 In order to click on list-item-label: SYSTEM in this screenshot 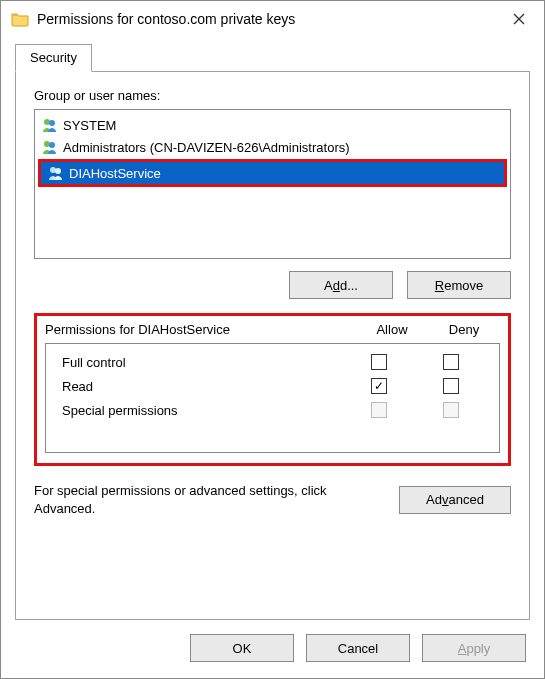, I will do `click(90, 126)`.